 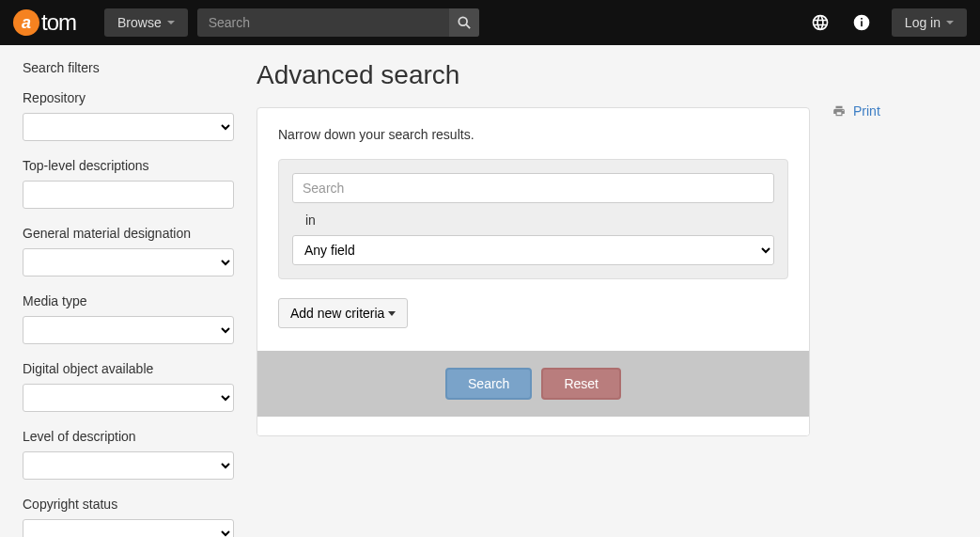 I want to click on media-type-select, so click(x=128, y=330).